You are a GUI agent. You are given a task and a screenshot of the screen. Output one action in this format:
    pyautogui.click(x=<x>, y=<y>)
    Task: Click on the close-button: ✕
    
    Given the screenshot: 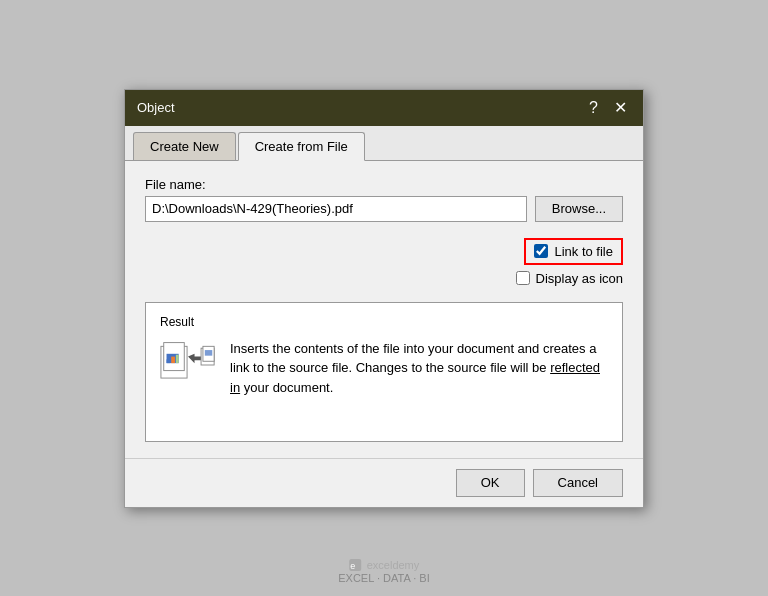 What is the action you would take?
    pyautogui.click(x=620, y=108)
    